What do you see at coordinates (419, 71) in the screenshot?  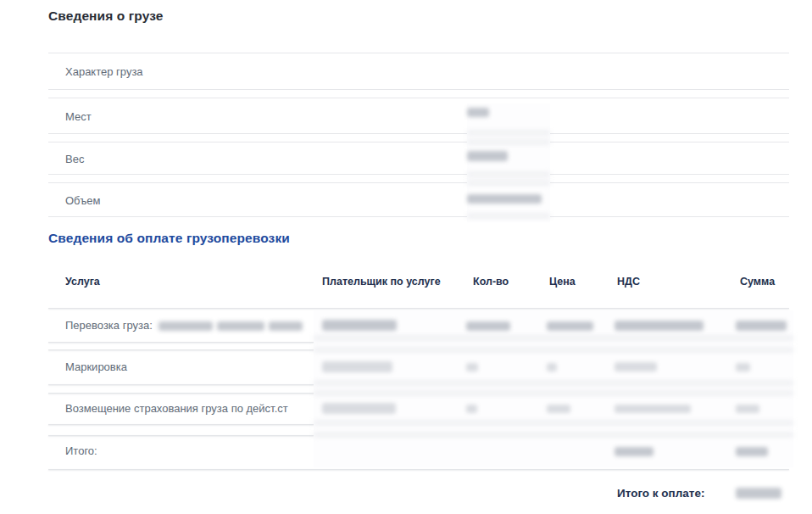 I see `table-row-cargo-nature: Характер груза` at bounding box center [419, 71].